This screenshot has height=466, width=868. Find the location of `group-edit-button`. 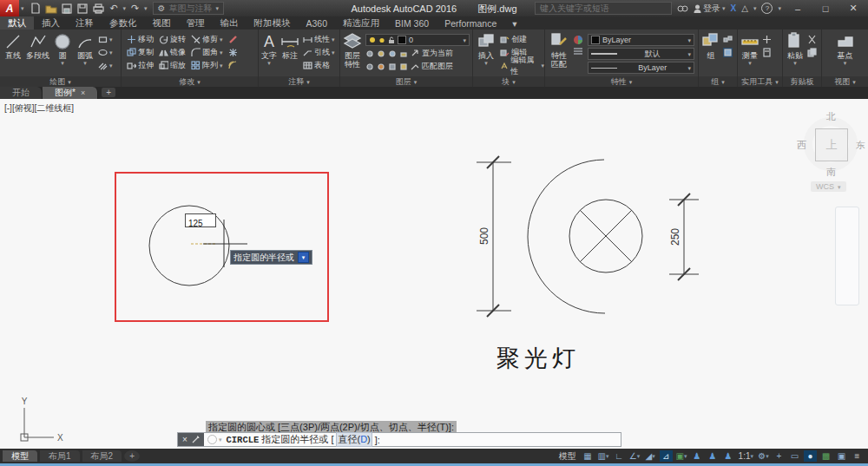

group-edit-button is located at coordinates (727, 52).